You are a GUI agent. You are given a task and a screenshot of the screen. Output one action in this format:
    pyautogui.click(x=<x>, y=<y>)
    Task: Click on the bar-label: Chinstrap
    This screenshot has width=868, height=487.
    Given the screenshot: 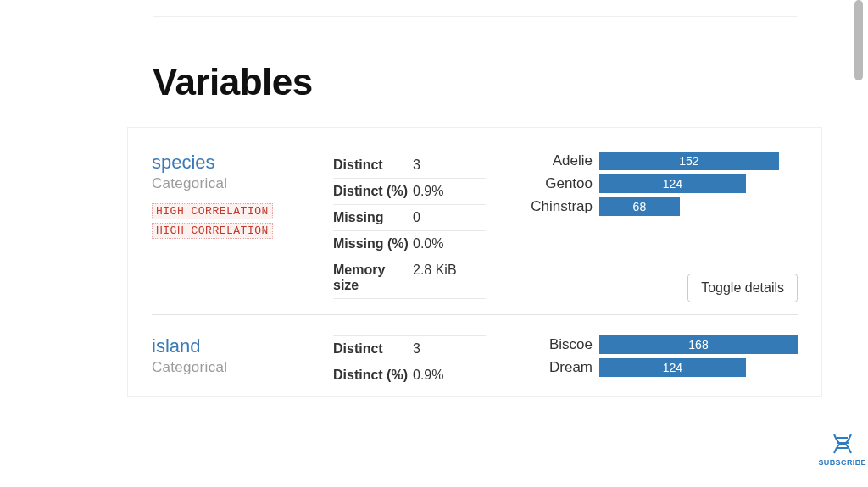 What is the action you would take?
    pyautogui.click(x=553, y=207)
    